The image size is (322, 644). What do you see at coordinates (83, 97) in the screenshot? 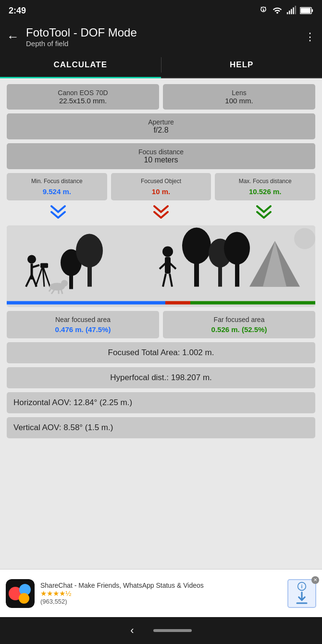
I see `camera-button: Canon EOS 70D 22.5x15.0 mm.` at bounding box center [83, 97].